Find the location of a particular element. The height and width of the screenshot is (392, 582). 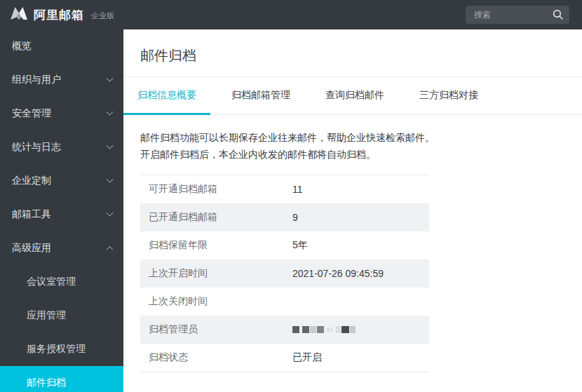

tab-third-party-archive: 三方归档对接 is located at coordinates (449, 96).